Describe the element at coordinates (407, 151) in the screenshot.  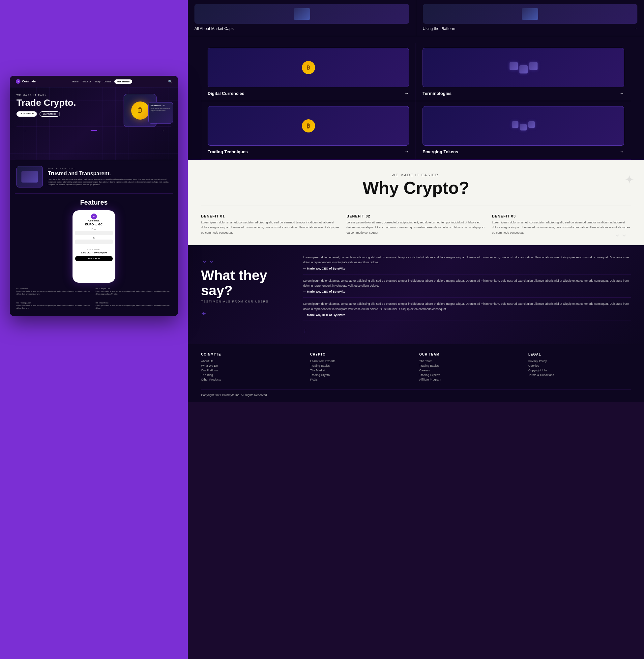
I see `learn-arrow-trading: →` at that location.